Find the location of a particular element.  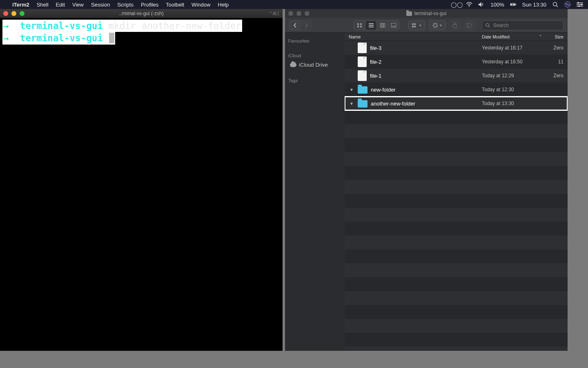

file-date: Yesterday at 16:17 is located at coordinates (512, 48).